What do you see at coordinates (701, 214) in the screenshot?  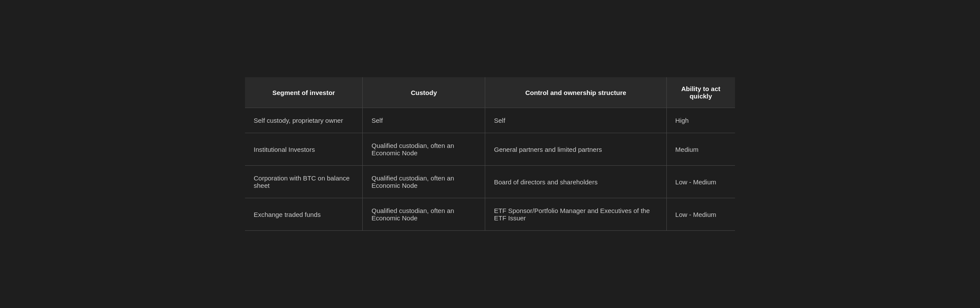 I see `cell-ability-3: Low - Medium` at bounding box center [701, 214].